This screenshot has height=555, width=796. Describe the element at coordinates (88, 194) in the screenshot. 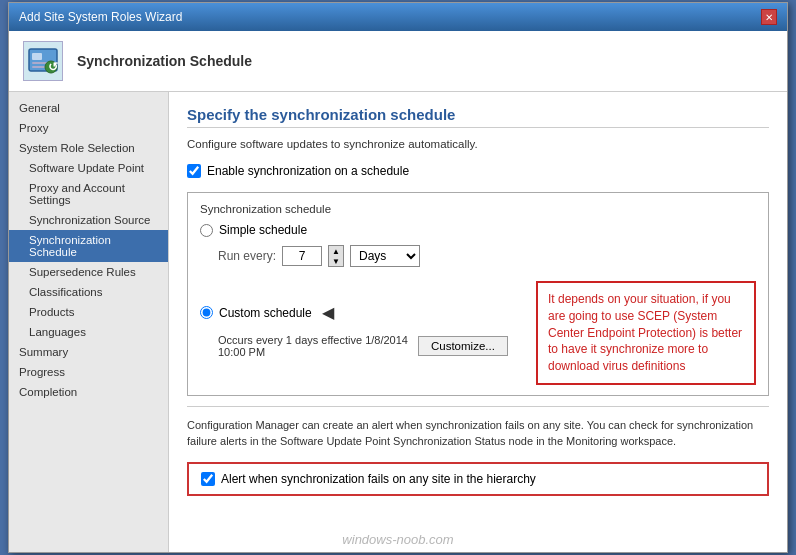

I see `sidebar-item-proxy-and-account-settings: Proxy and Account Settings` at that location.